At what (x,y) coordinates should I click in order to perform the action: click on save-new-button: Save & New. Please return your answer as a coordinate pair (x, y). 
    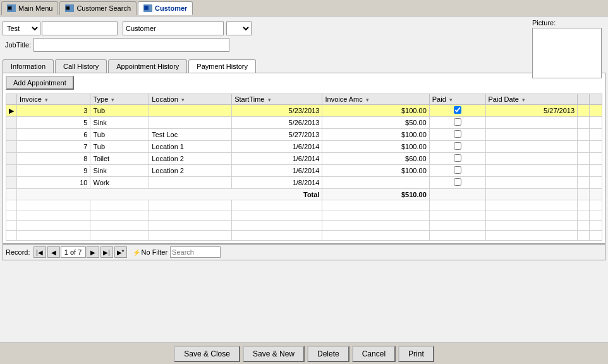
    Looking at the image, I should click on (274, 354).